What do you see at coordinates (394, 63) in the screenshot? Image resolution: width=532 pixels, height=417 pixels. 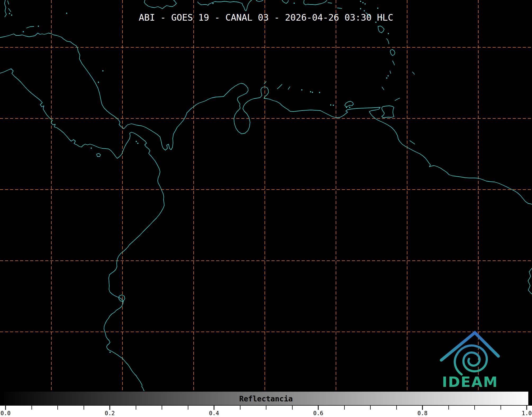 I see `st-lucia-coastline` at bounding box center [394, 63].